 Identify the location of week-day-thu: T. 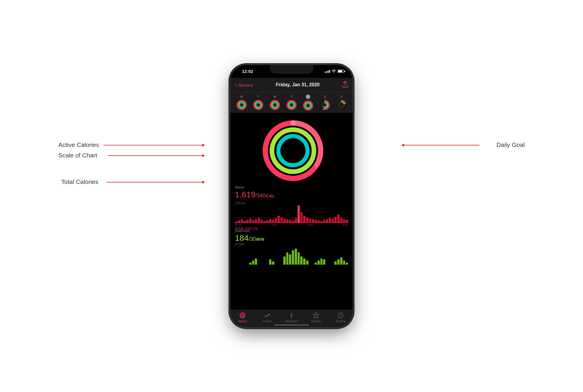
(292, 103).